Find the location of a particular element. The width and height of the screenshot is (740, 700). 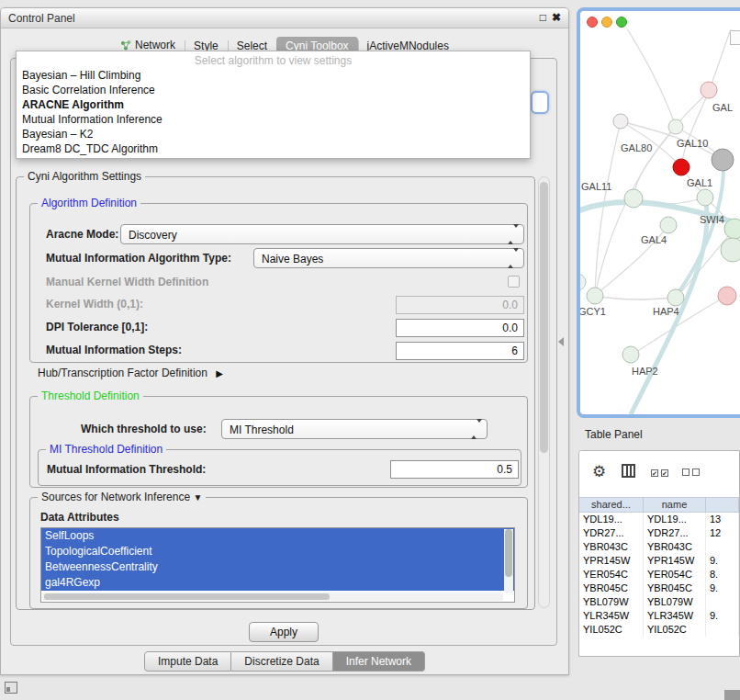

attributes-items: SelfLoopsTopologicalCoefficientBetweenne… is located at coordinates (277, 559).